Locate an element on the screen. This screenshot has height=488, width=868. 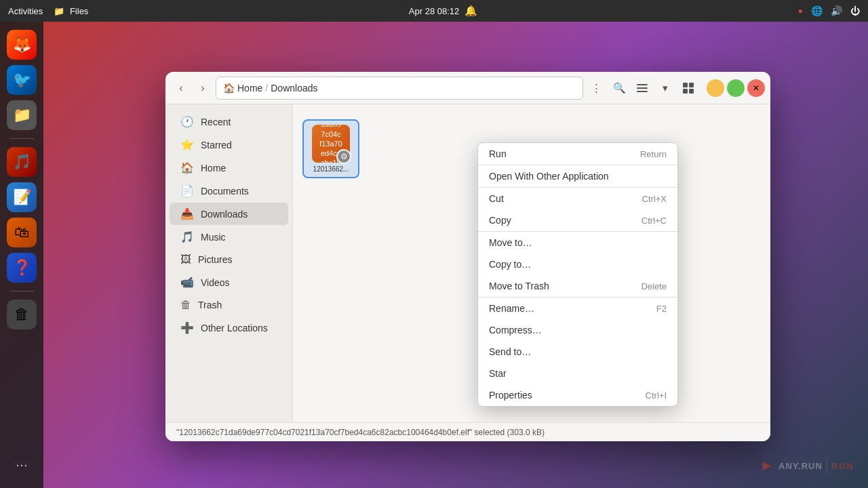
dock-item-rhythmbox: 🎵 is located at coordinates (22, 162).